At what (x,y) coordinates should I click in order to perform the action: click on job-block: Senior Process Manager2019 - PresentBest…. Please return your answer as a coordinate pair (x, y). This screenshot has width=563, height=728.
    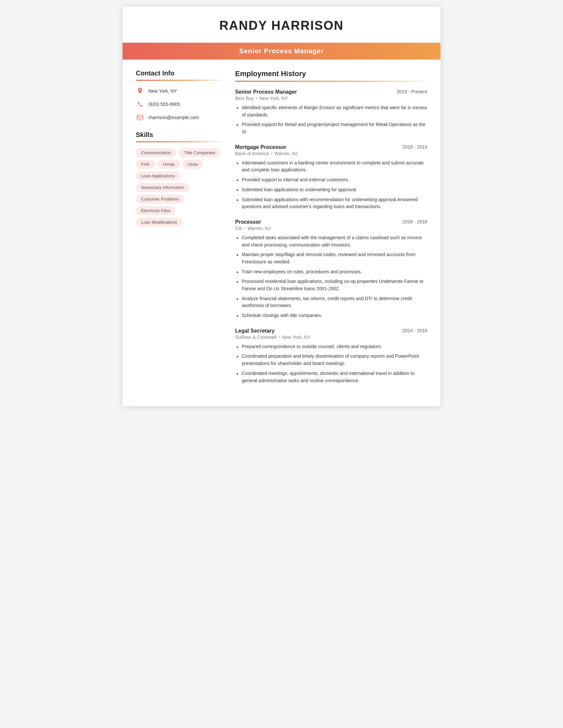
    Looking at the image, I should click on (331, 112).